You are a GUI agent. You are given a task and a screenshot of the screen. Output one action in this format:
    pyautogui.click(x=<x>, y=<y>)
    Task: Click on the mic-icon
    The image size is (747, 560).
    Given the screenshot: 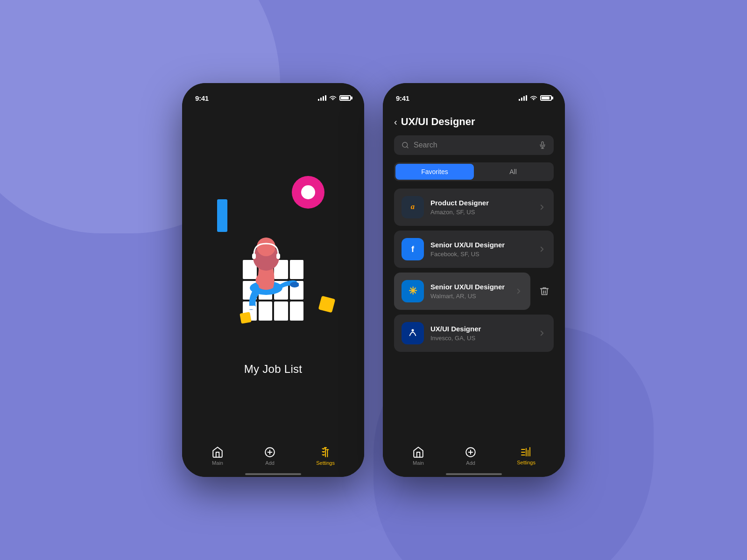 What is the action you would take?
    pyautogui.click(x=543, y=145)
    